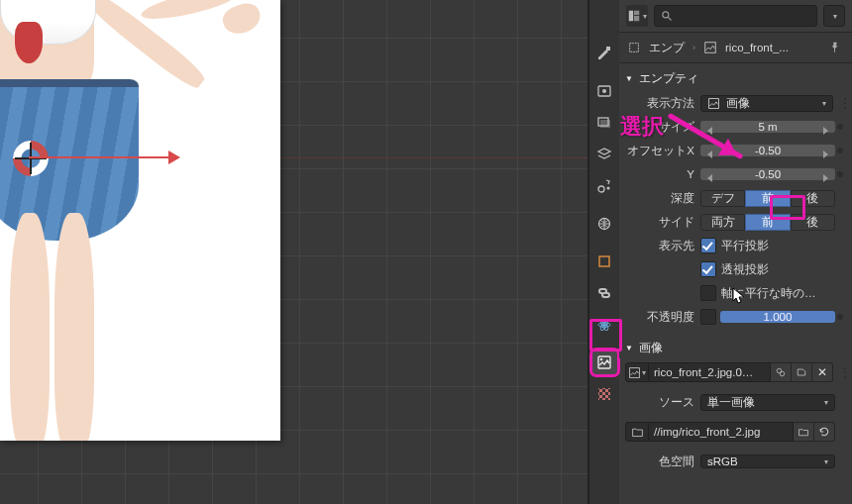 Image resolution: width=852 pixels, height=504 pixels. What do you see at coordinates (757, 48) in the screenshot?
I see `breadcrumb-data: rico_front_...` at bounding box center [757, 48].